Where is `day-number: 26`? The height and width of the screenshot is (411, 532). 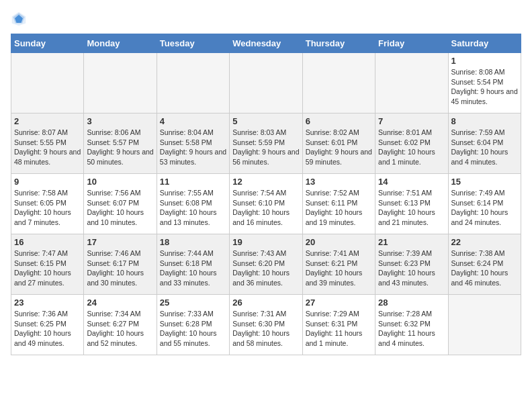 day-number: 26 is located at coordinates (266, 302).